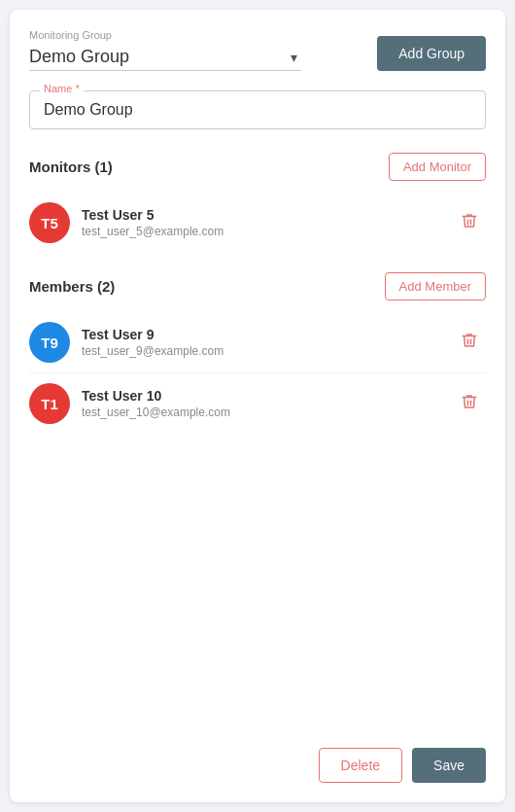 This screenshot has width=515, height=812. Describe the element at coordinates (267, 412) in the screenshot. I see `user-email: test_user_10@example.com` at that location.